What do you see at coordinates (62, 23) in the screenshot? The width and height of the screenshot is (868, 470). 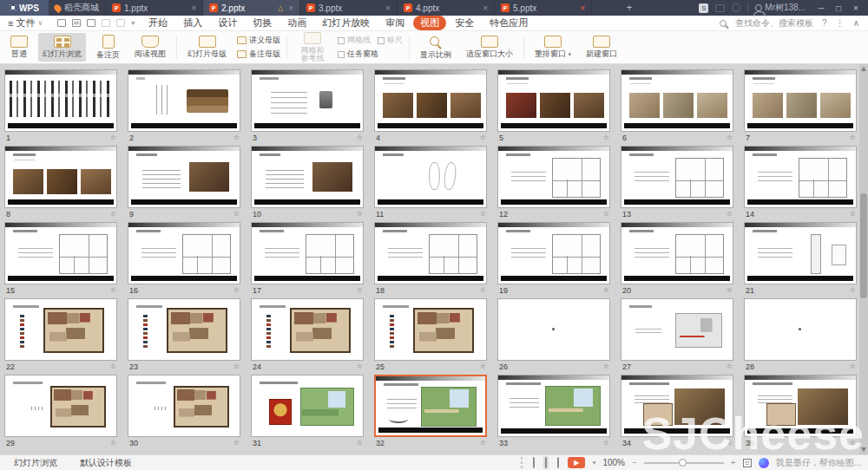 I see `save-icon` at bounding box center [62, 23].